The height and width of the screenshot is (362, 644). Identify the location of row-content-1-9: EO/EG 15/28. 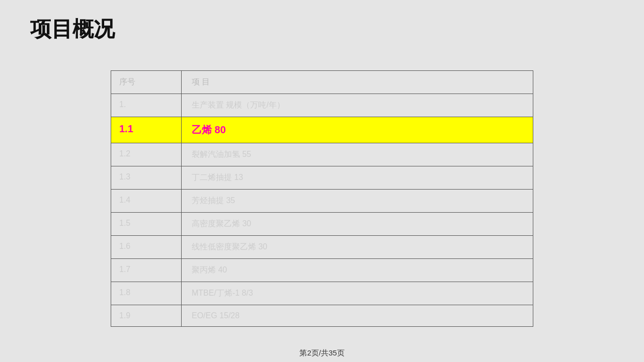
(357, 316).